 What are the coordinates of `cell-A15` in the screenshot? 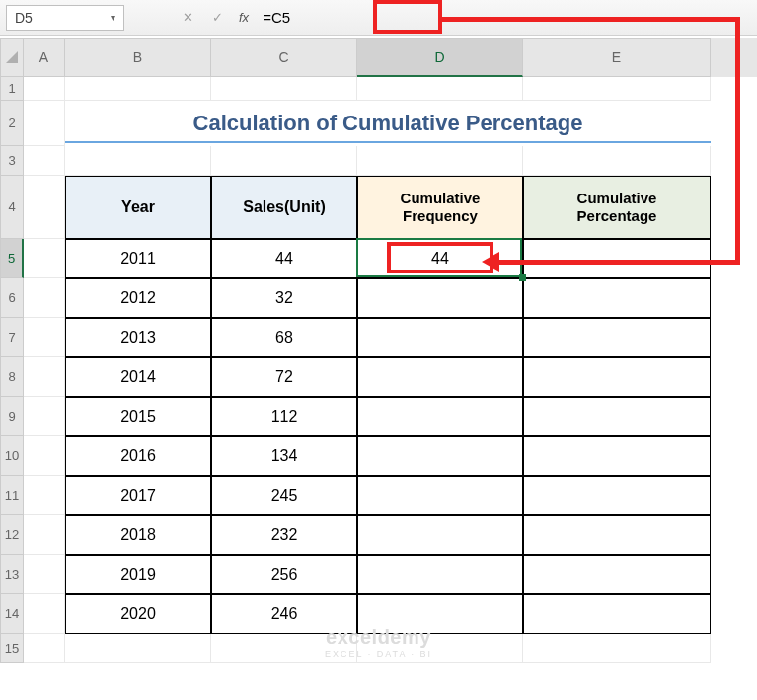 It's located at (44, 649).